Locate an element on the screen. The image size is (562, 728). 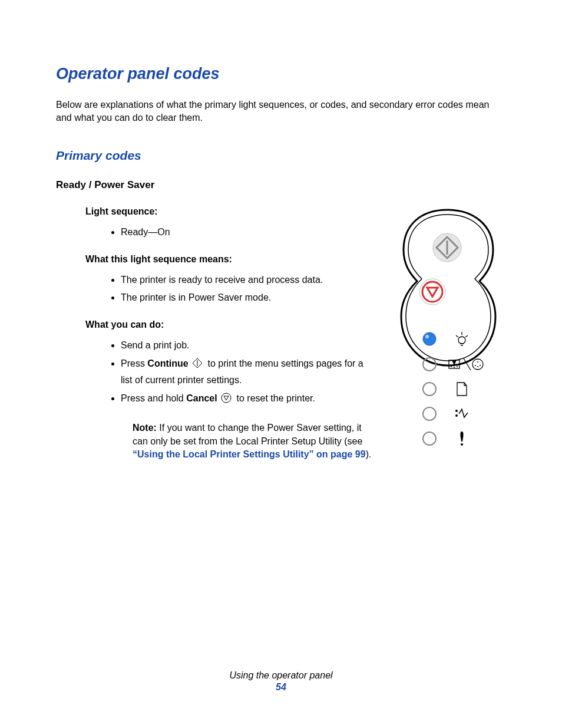
list-item: The printer is in Power Saver mode. is located at coordinates (249, 298).